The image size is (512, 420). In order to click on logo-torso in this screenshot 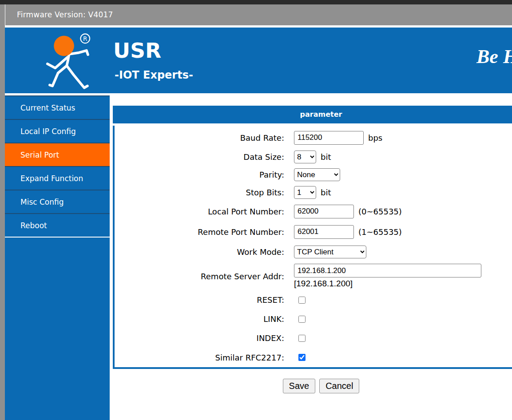, I will do `click(67, 60)`.